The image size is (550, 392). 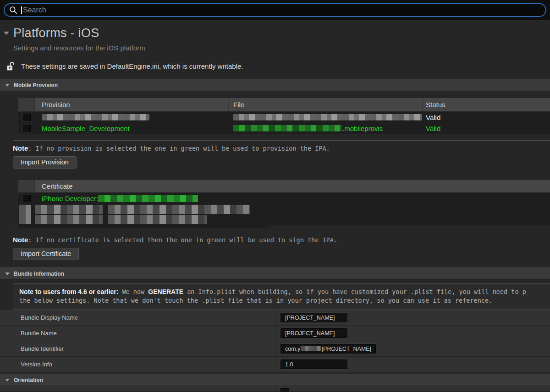 What do you see at coordinates (314, 365) in the screenshot?
I see `version-info-input: 1.0` at bounding box center [314, 365].